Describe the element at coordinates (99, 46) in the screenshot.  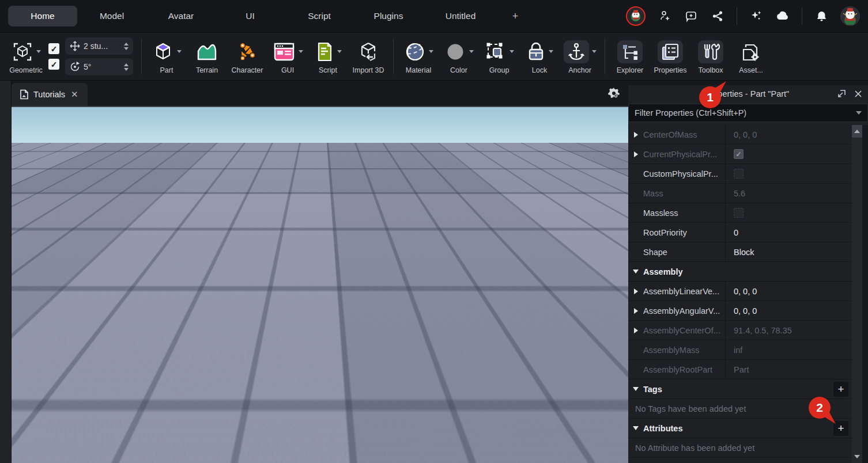
I see `move-snap-stepper: 2 stu...` at that location.